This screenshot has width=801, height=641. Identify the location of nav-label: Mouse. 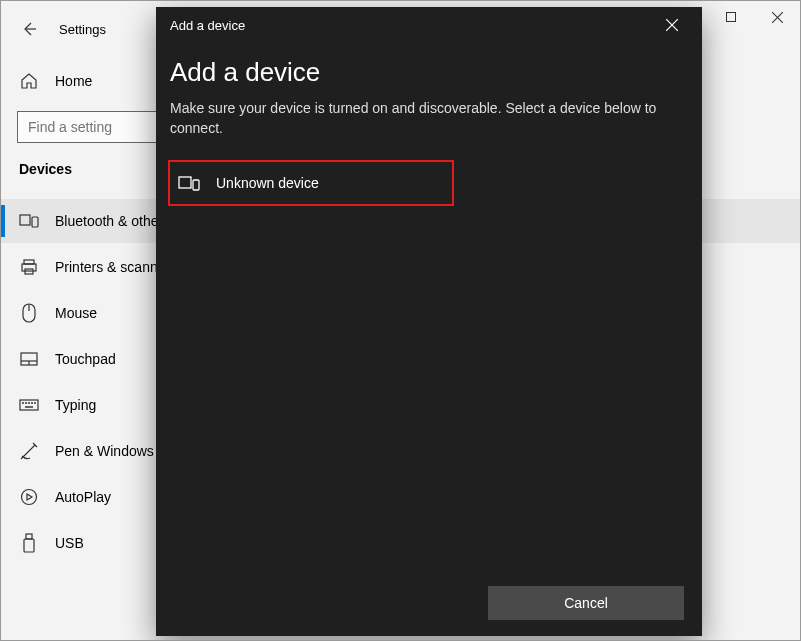
(76, 313).